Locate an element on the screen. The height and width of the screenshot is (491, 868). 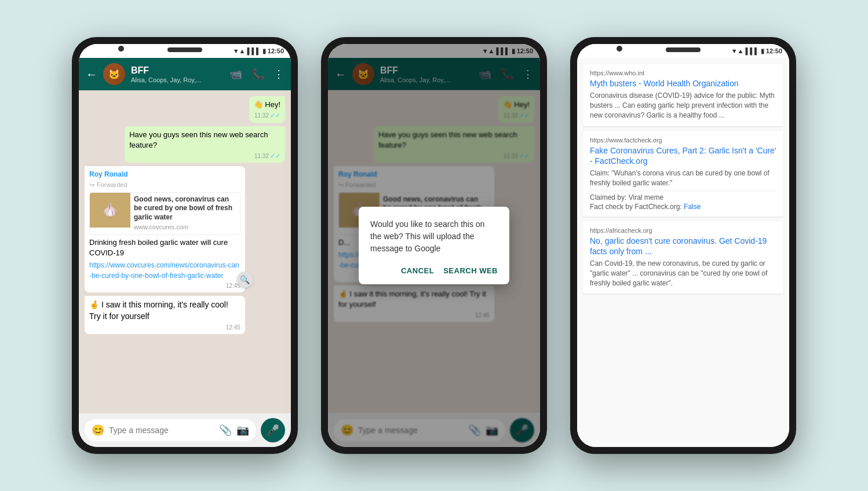
cancel-button: CANCEL is located at coordinates (417, 271).